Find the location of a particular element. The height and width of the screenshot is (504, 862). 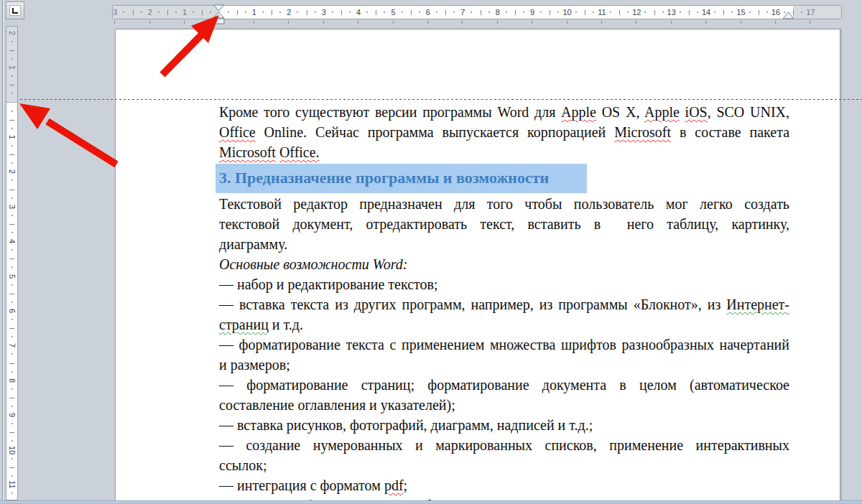

spellcheck-flagged-word: Office is located at coordinates (237, 132).